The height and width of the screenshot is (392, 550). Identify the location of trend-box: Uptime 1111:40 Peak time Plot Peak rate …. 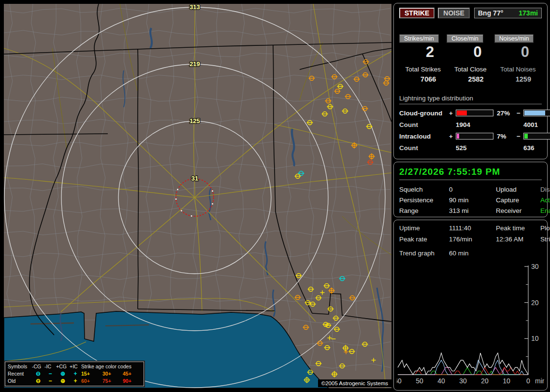
(471, 305).